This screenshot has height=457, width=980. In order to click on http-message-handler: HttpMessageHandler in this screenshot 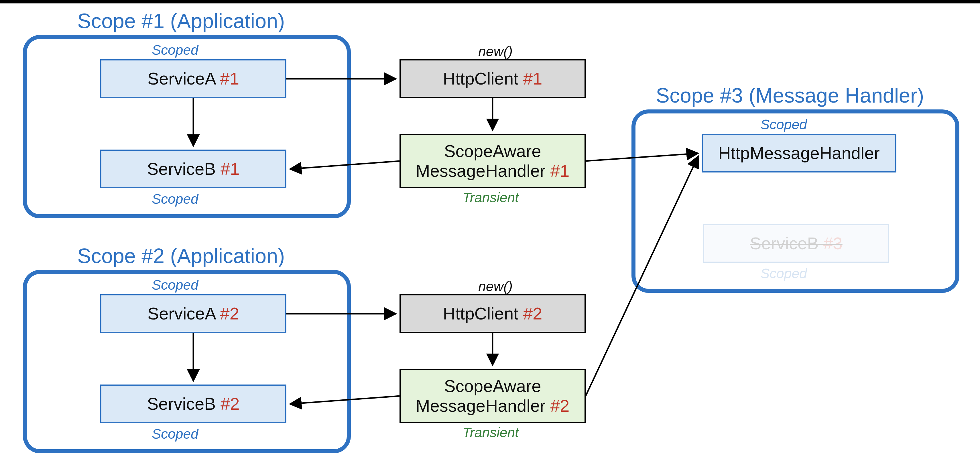, I will do `click(799, 153)`.